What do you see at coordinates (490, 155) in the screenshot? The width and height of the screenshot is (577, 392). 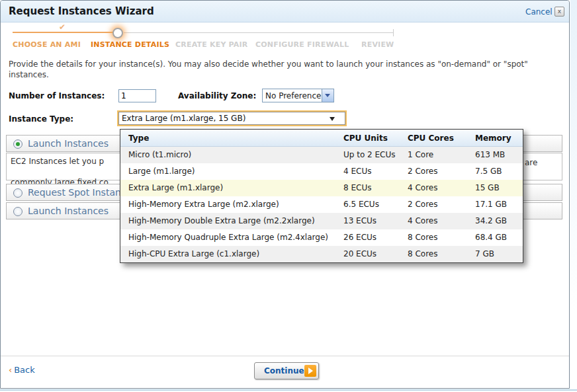 I see `cell-mem: 613 MB` at bounding box center [490, 155].